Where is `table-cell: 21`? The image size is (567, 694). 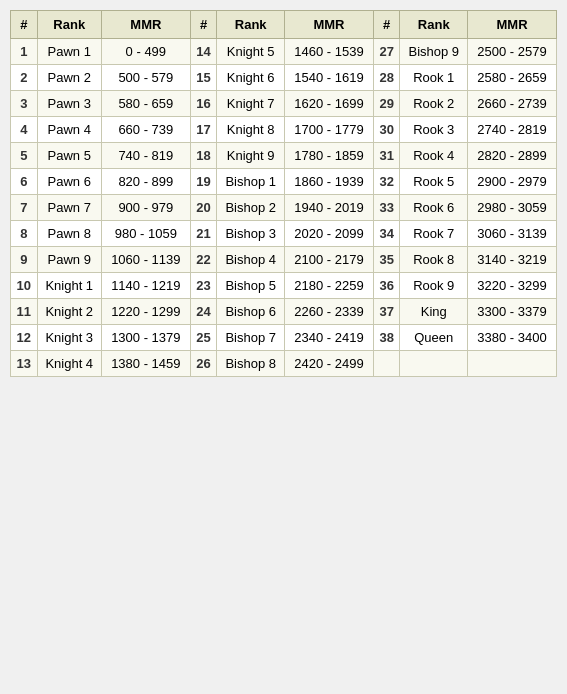
table-cell: 21 is located at coordinates (204, 234).